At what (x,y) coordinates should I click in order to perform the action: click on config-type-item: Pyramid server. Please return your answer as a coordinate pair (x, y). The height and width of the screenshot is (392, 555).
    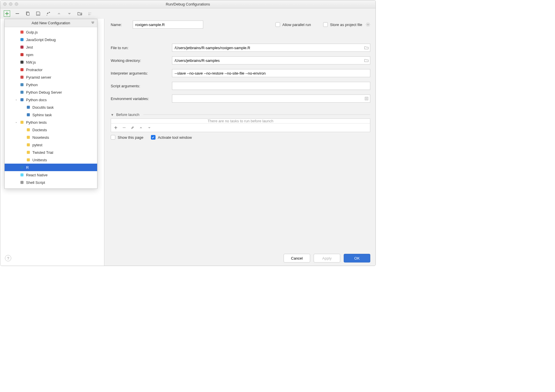
    Looking at the image, I should click on (51, 77).